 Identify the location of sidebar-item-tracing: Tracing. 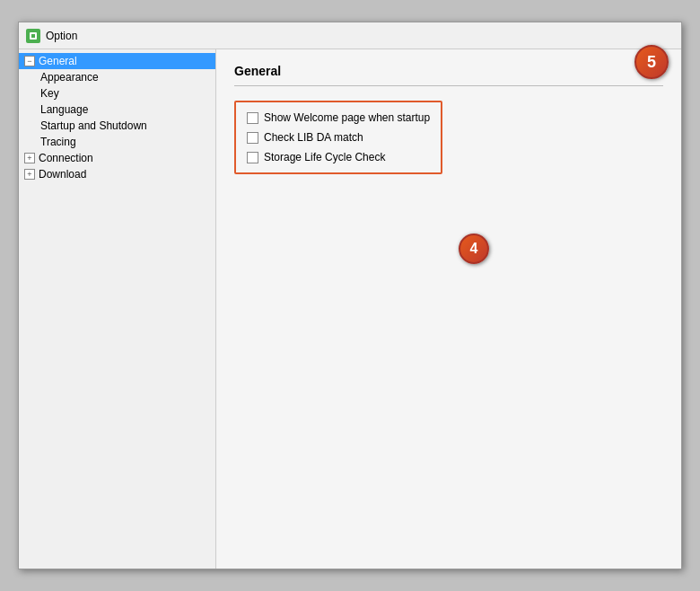
(117, 142).